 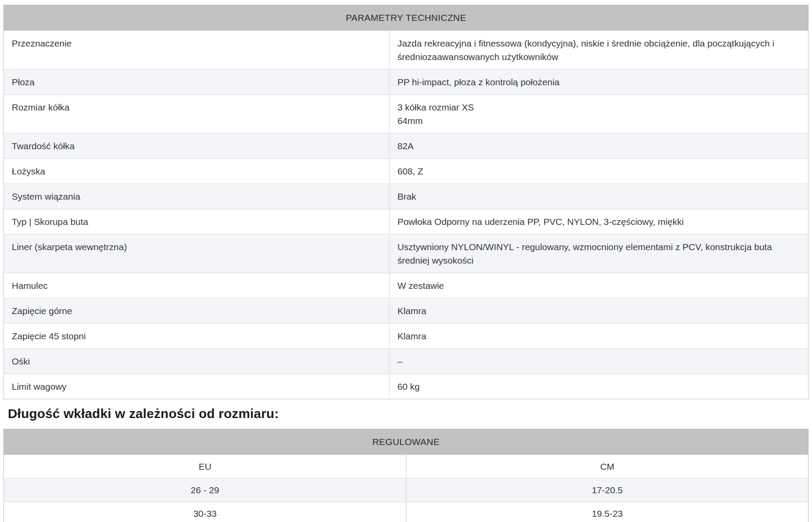 What do you see at coordinates (406, 82) in the screenshot?
I see `table-row: Płoza PP hi-impact, płoza z kontrolą poł…` at bounding box center [406, 82].